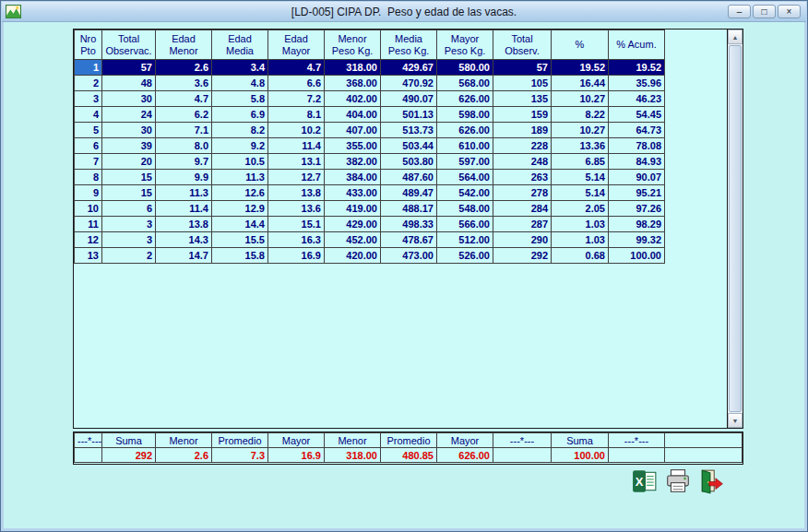 The image size is (808, 532). What do you see at coordinates (370, 240) in the screenshot?
I see `grid-row: 12314.315.516.3452.00478.67512.002901.03…` at bounding box center [370, 240].